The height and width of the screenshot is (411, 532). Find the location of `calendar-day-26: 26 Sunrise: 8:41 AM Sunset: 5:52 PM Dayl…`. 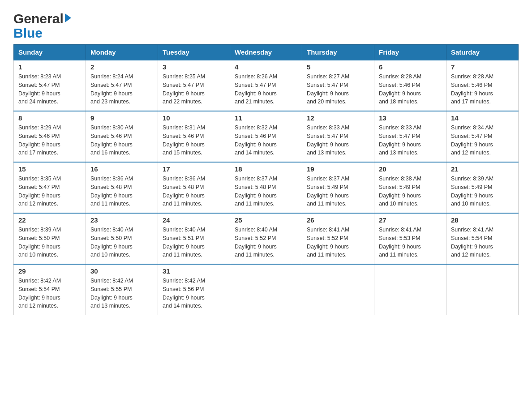

calendar-day-26: 26 Sunrise: 8:41 AM Sunset: 5:52 PM Dayl… is located at coordinates (339, 239).